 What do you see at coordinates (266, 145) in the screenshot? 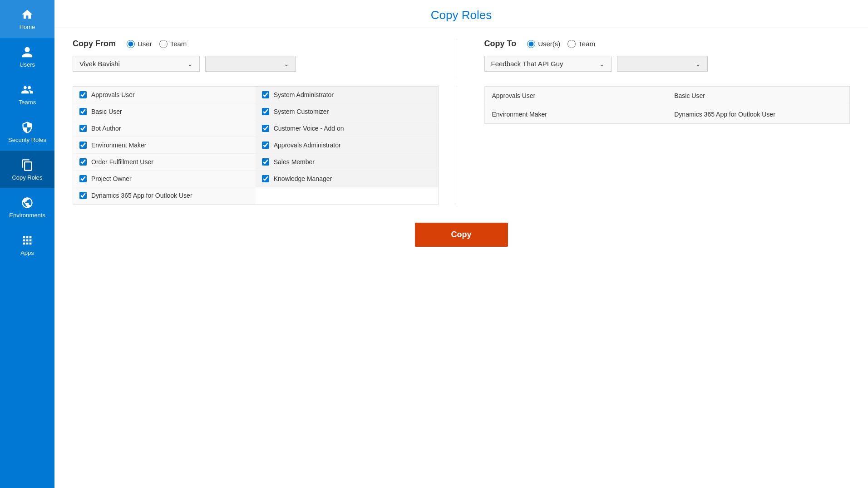
I see `source-role-approvals-admin-checkbox` at bounding box center [266, 145].